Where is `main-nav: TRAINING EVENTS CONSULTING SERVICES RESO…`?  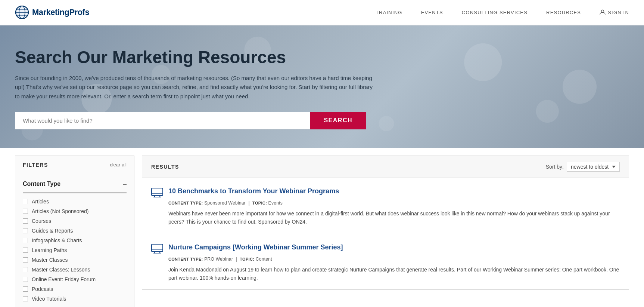
main-nav: TRAINING EVENTS CONSULTING SERVICES RESO… is located at coordinates (503, 12).